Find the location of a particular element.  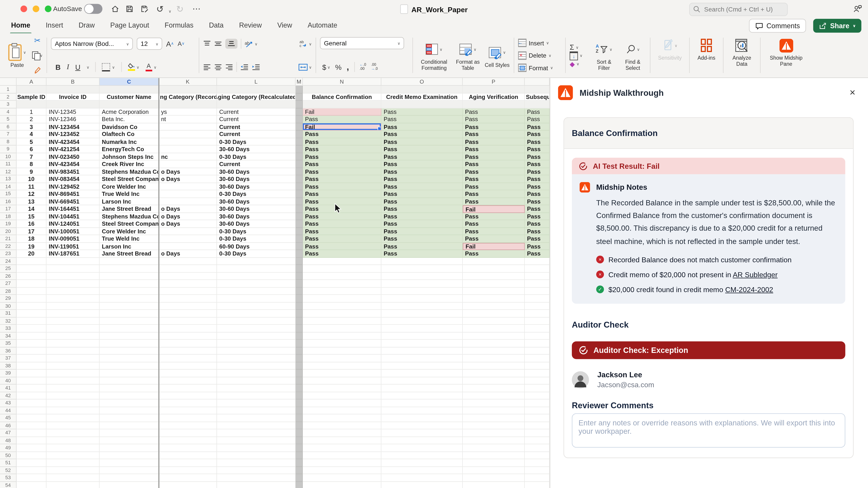

cell-N52 is located at coordinates (342, 470).